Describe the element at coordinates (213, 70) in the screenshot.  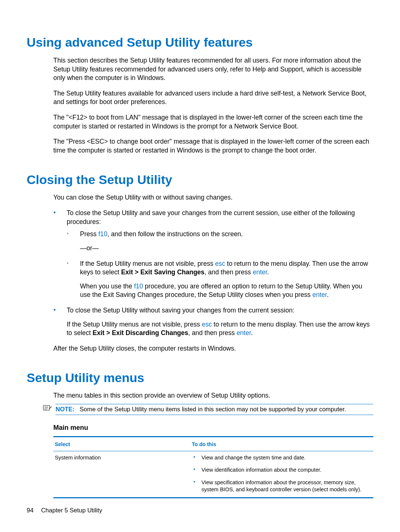
I see `paragraph: This section describes the Setup Utility…` at that location.